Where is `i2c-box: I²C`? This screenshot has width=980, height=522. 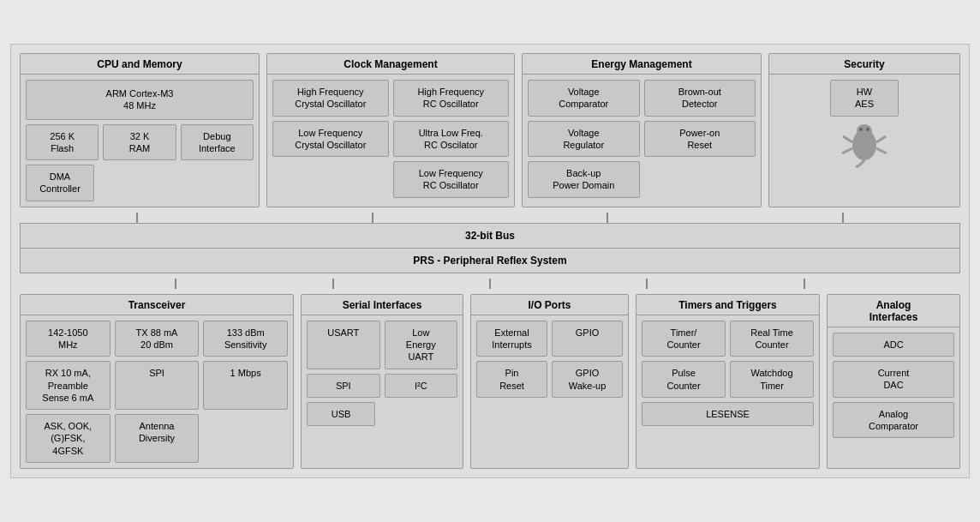
i2c-box: I²C is located at coordinates (421, 386).